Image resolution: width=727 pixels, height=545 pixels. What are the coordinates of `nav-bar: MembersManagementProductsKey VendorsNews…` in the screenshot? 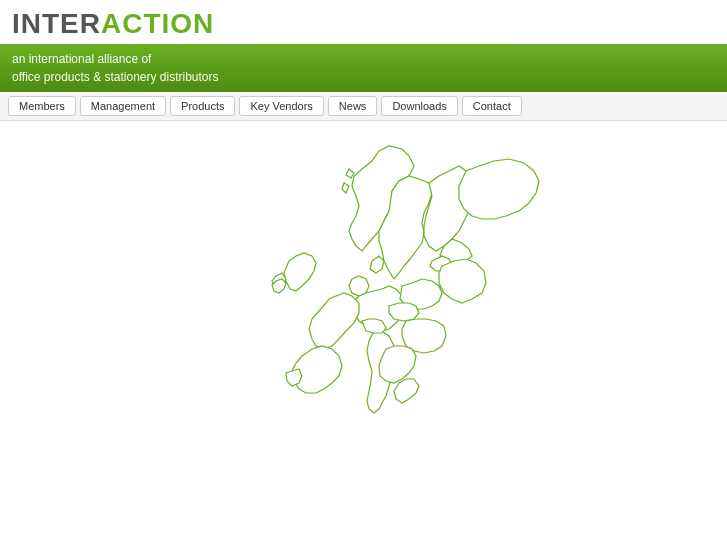 It's located at (364, 106).